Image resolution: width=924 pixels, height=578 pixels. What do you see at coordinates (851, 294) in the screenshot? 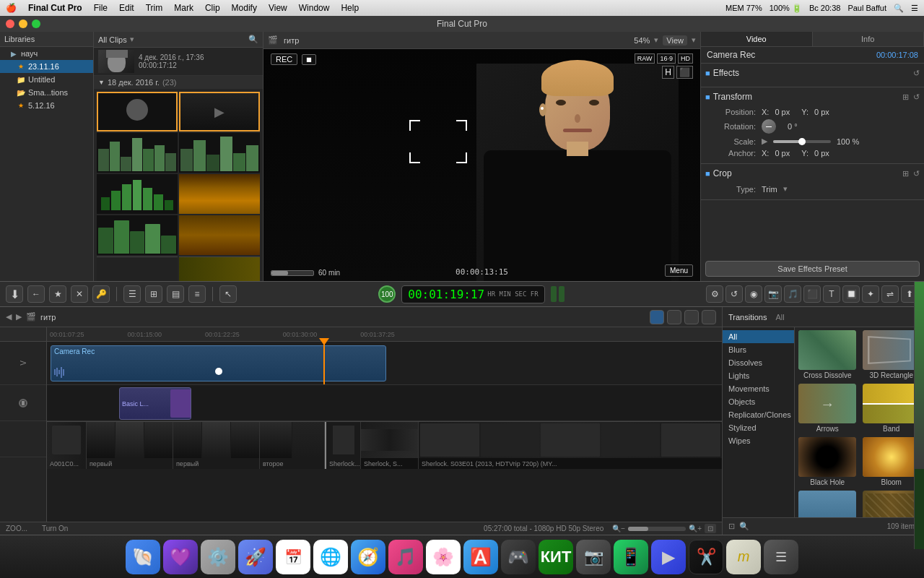
I see `generator-btn: 🔲` at bounding box center [851, 294].